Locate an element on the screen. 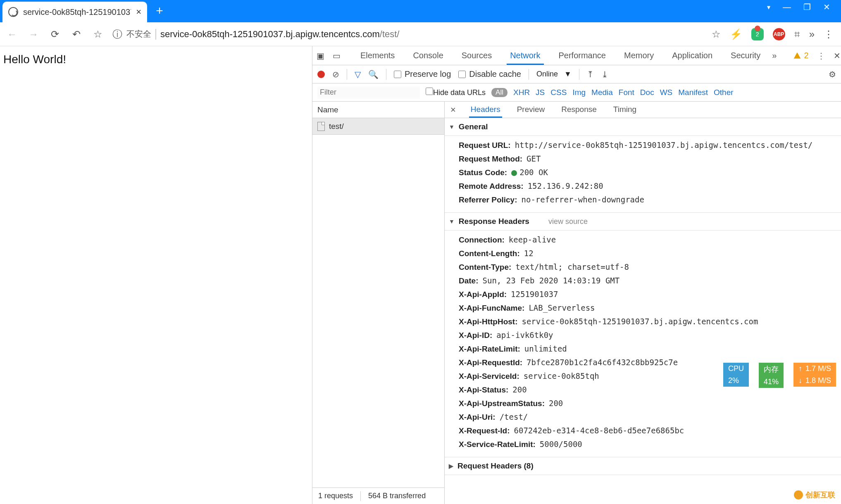 The width and height of the screenshot is (841, 504). header-key: Content-Type: is located at coordinates (485, 267).